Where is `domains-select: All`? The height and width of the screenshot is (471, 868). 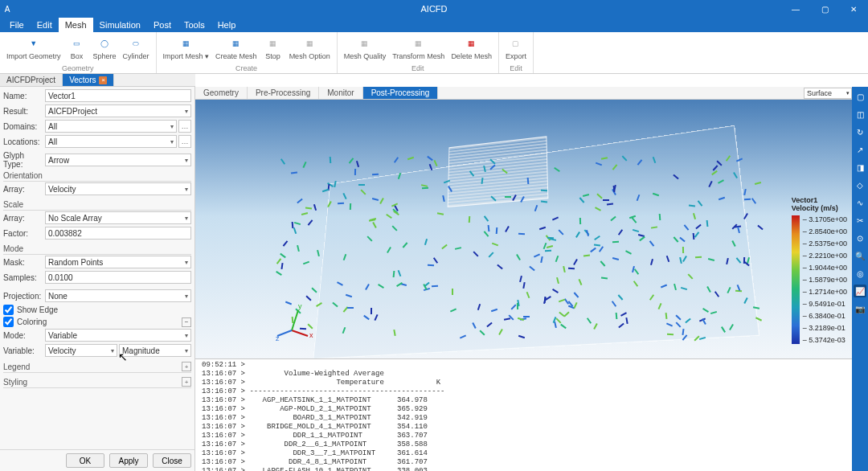
domains-select: All is located at coordinates (111, 126).